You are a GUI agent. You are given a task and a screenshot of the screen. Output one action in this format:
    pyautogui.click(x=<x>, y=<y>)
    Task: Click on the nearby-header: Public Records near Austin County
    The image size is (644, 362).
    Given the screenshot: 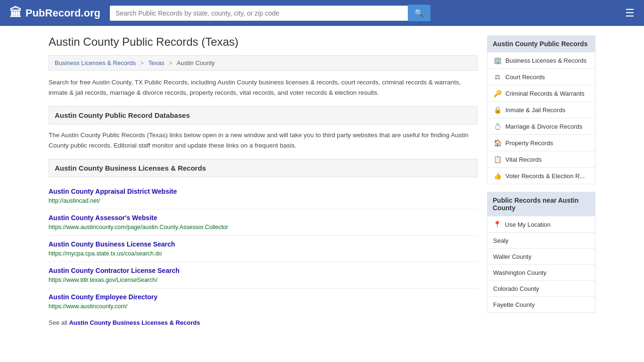 What is the action you would take?
    pyautogui.click(x=541, y=204)
    